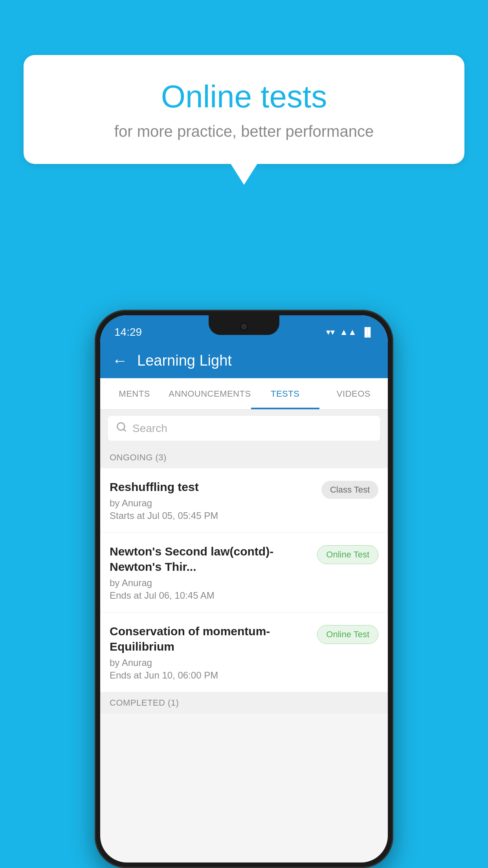 The width and height of the screenshot is (488, 868). I want to click on tabs-container: MENTS ANNOUNCEMENTS TESTS VIDEOS, so click(244, 394).